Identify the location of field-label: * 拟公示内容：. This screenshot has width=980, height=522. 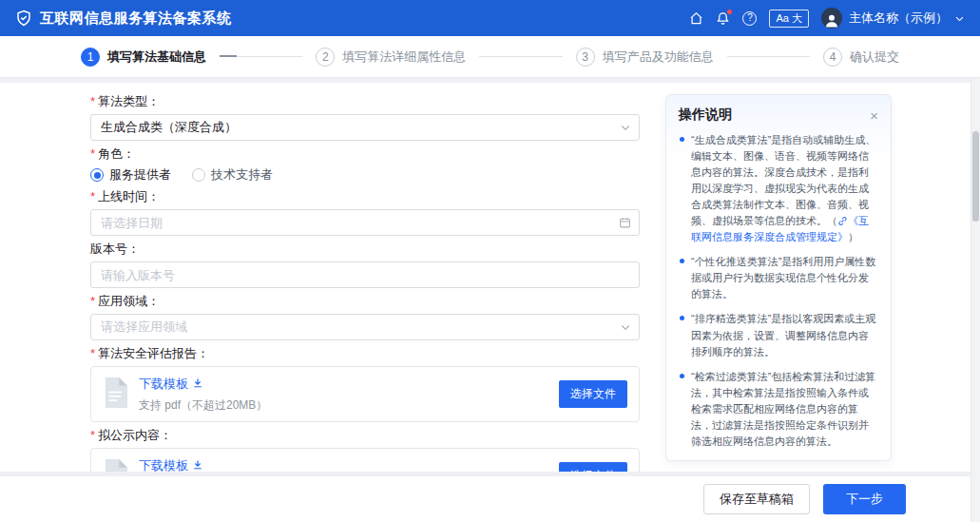
(365, 435).